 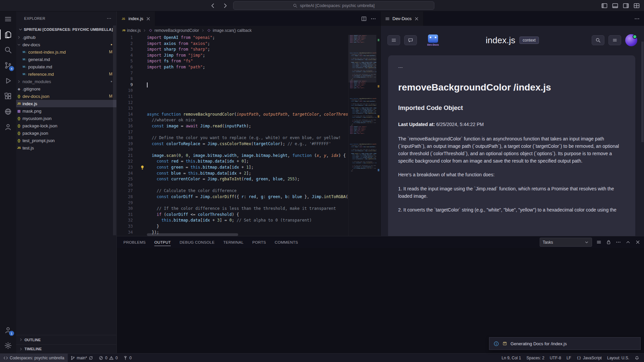 I want to click on activity-search, so click(x=8, y=50).